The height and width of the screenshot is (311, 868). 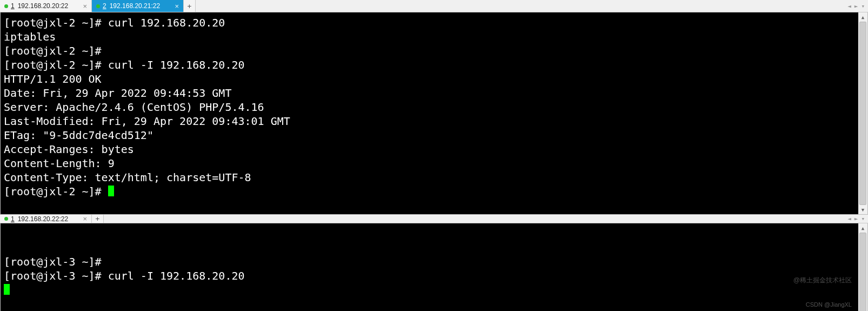 What do you see at coordinates (430, 149) in the screenshot?
I see `terminal-line: Accept-Ranges: bytes` at bounding box center [430, 149].